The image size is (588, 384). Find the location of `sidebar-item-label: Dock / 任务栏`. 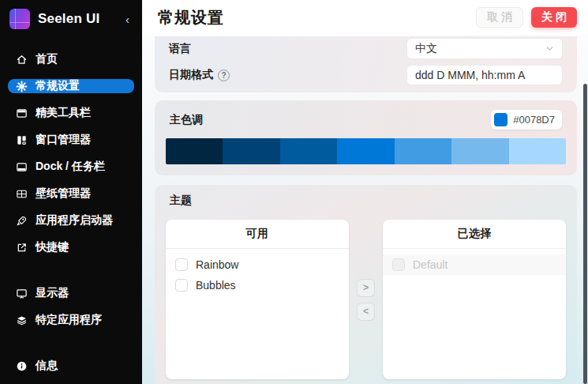

sidebar-item-label: Dock / 任务栏 is located at coordinates (70, 167).